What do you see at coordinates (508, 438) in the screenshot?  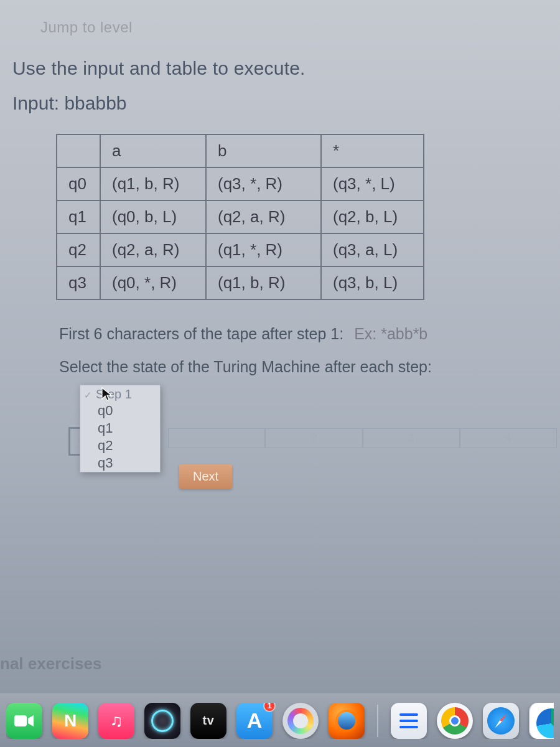 I see `step-cell: 4` at bounding box center [508, 438].